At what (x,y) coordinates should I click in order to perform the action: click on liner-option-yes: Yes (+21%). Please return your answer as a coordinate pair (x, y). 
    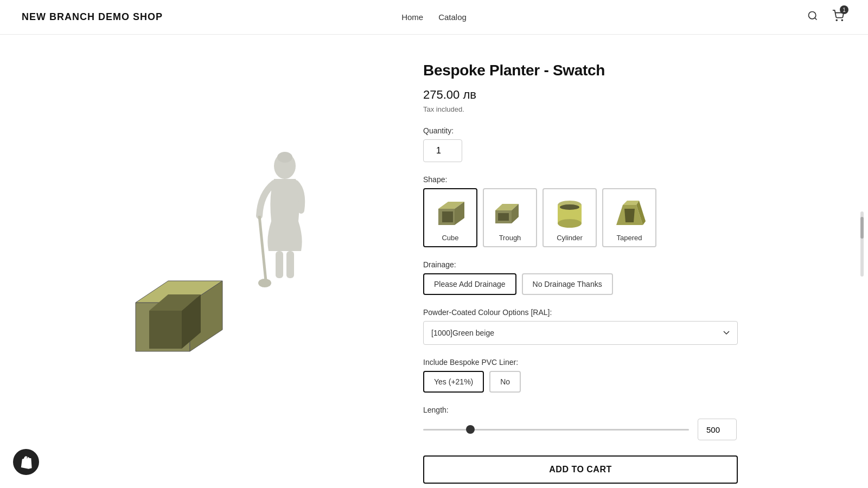
    Looking at the image, I should click on (454, 382).